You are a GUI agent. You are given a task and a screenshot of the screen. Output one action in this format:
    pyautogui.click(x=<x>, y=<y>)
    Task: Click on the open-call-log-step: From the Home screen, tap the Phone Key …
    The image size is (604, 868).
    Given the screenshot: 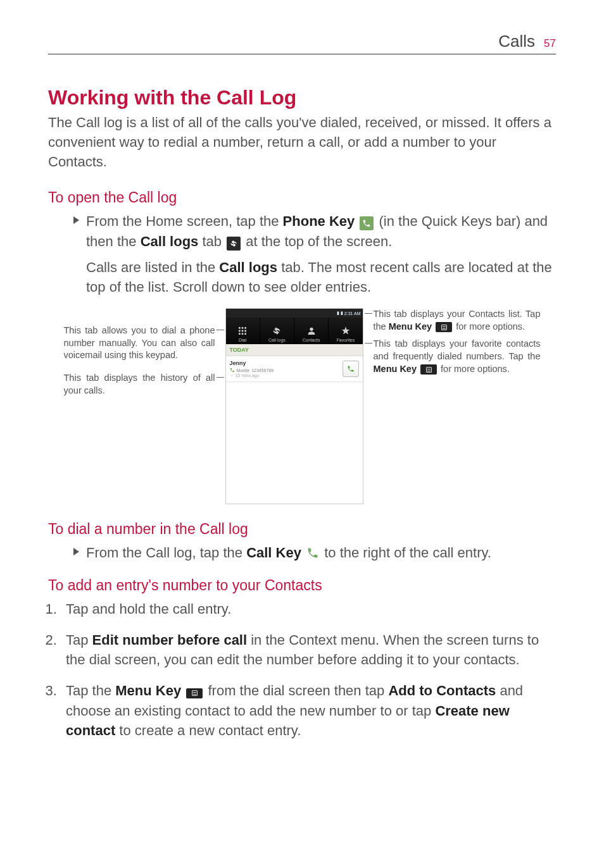 What is the action you would take?
    pyautogui.click(x=315, y=231)
    